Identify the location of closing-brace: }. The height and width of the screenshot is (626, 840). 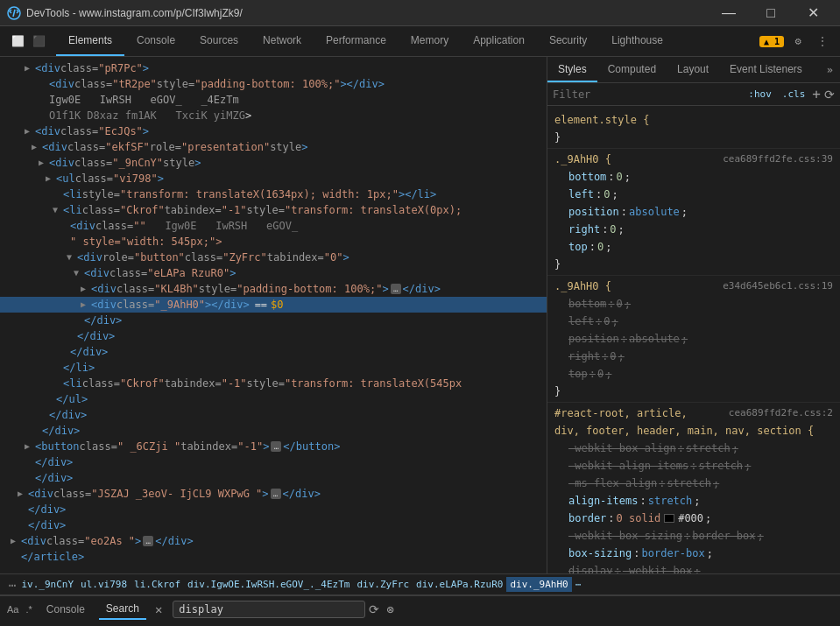
(694, 137).